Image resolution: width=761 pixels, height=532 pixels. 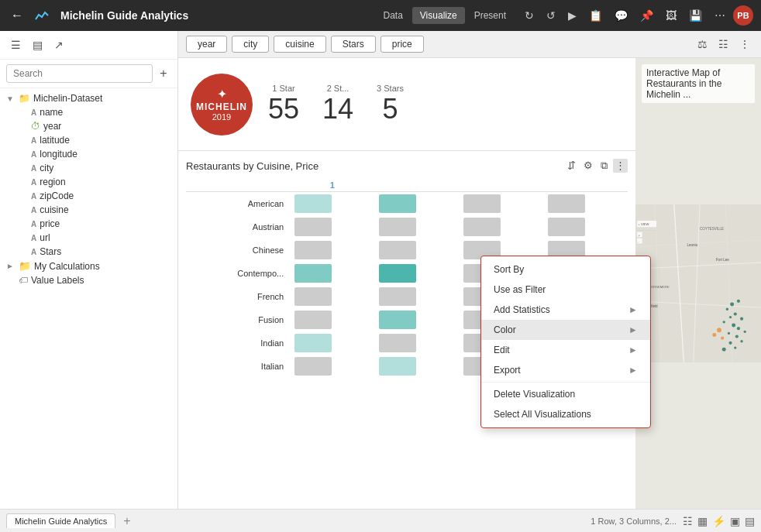 What do you see at coordinates (95, 140) in the screenshot?
I see `tree-field-latitude: A latitude` at bounding box center [95, 140].